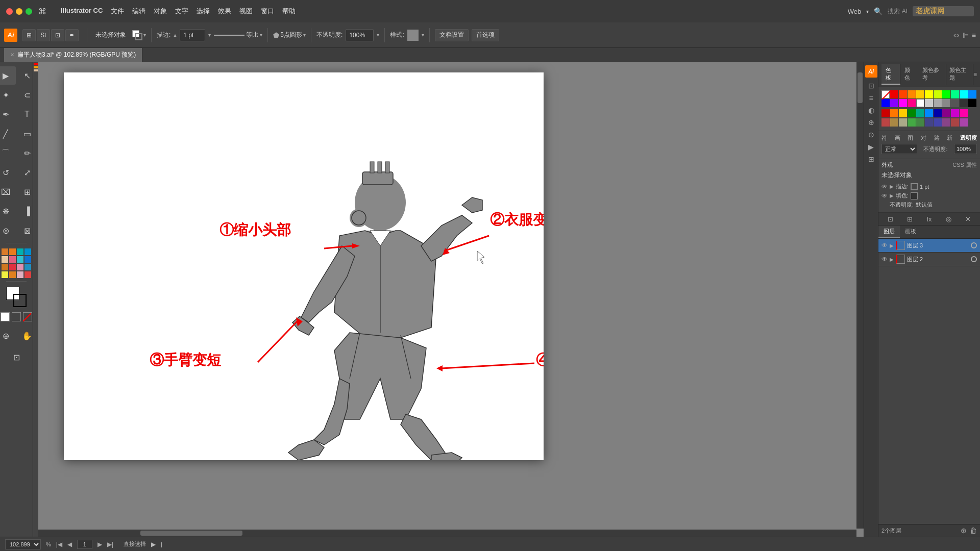  What do you see at coordinates (884, 138) in the screenshot?
I see `char-panel-tab: 符` at bounding box center [884, 138].